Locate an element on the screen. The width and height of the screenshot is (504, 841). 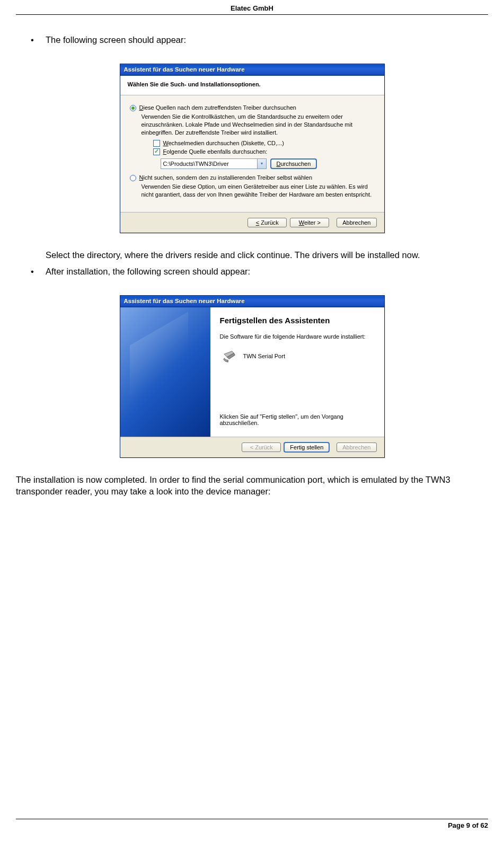
checkbox-include-location is located at coordinates (157, 152).